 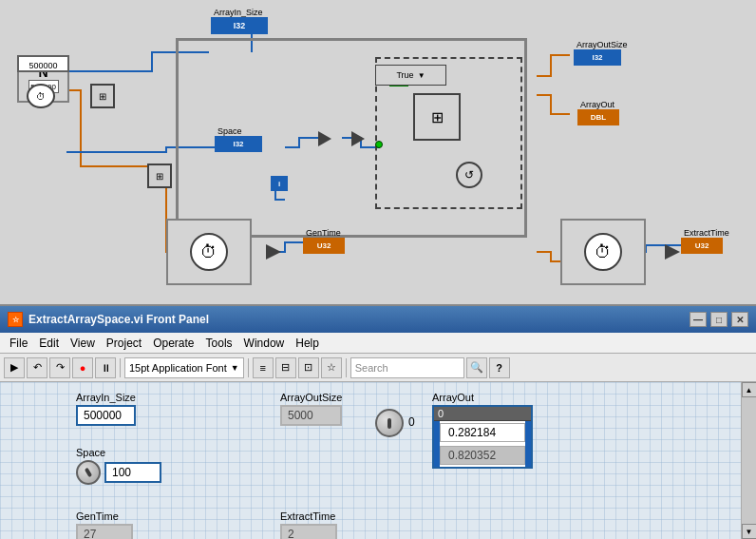 What do you see at coordinates (133, 472) in the screenshot?
I see `space-panel-control: 100` at bounding box center [133, 472].